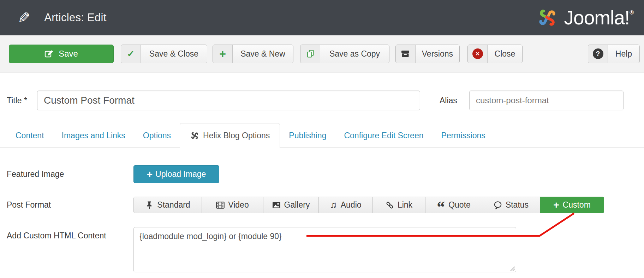  I want to click on save-as-copy-button: Save as Copy, so click(345, 54).